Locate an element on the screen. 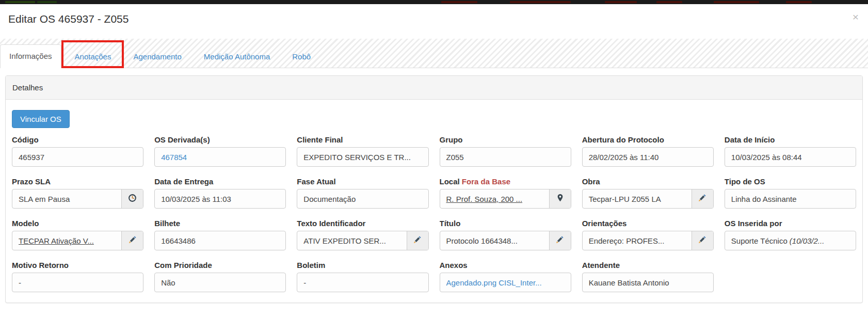 This screenshot has width=868, height=333. clock-icon is located at coordinates (132, 199).